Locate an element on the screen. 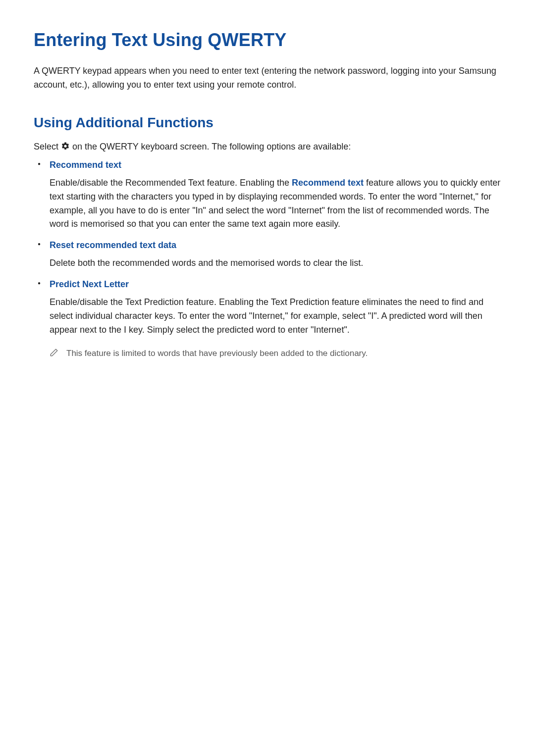 Image resolution: width=535 pixels, height=756 pixels. page-title: Entering Text Using QWERTY is located at coordinates (268, 40).